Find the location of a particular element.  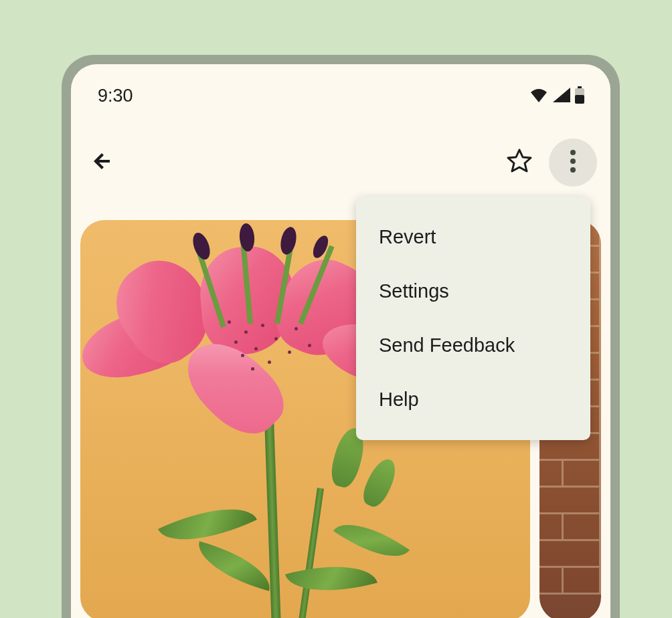

star-outline-icon is located at coordinates (519, 163).